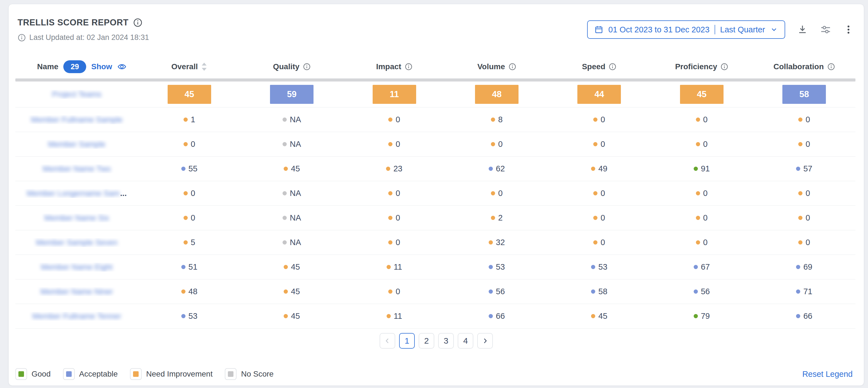  Describe the element at coordinates (497, 94) in the screenshot. I see `score-badge: 48` at that location.